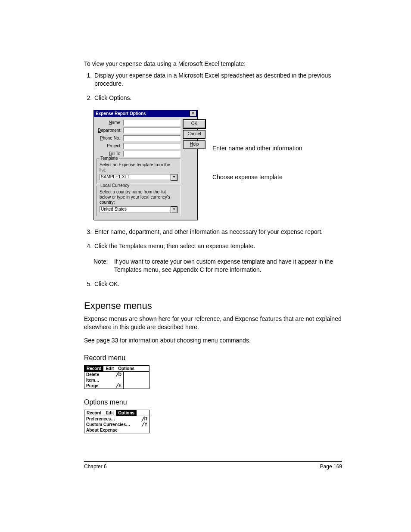  What do you see at coordinates (213, 284) in the screenshot?
I see `steps-list-3: Click OK.` at bounding box center [213, 284].